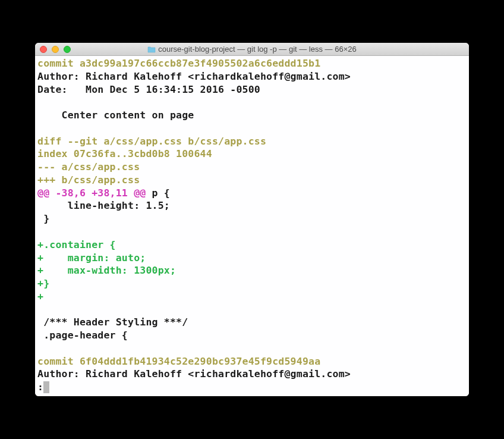 The height and width of the screenshot is (439, 504). Describe the element at coordinates (252, 193) in the screenshot. I see `terminal-line: @@ -38,6 +38,11 @@ p {` at that location.